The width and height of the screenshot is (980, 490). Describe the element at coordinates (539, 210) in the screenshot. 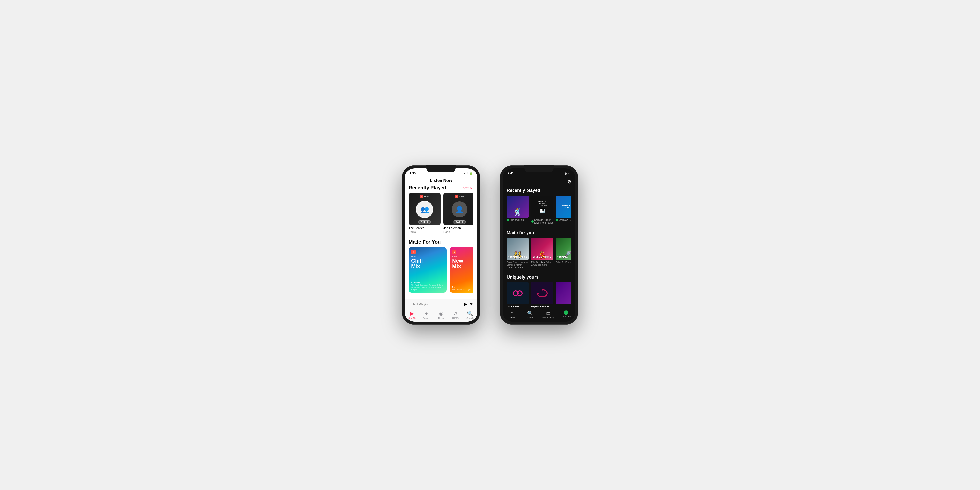

I see `sp-recently-played-list: 🕺 Pumped Pop CORNELIASTREETLIVE FR` at that location.